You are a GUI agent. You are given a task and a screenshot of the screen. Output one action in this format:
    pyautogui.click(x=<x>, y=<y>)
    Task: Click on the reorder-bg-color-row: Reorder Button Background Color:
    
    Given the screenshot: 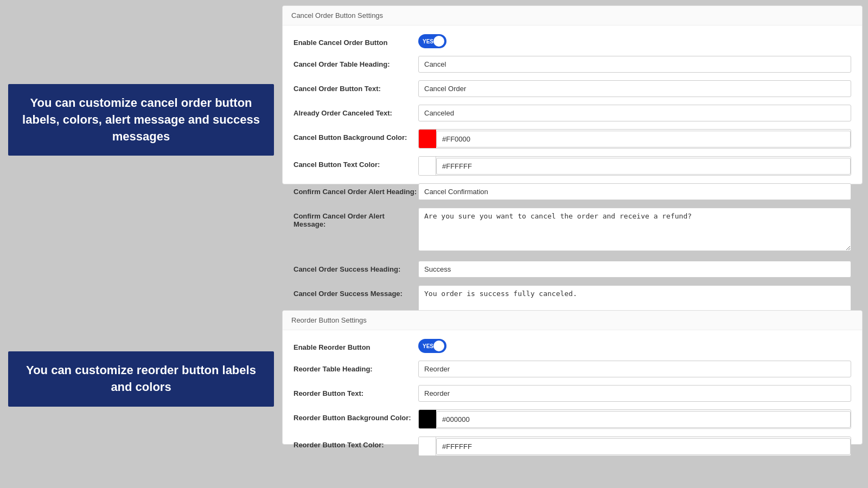 What is the action you would take?
    pyautogui.click(x=572, y=419)
    